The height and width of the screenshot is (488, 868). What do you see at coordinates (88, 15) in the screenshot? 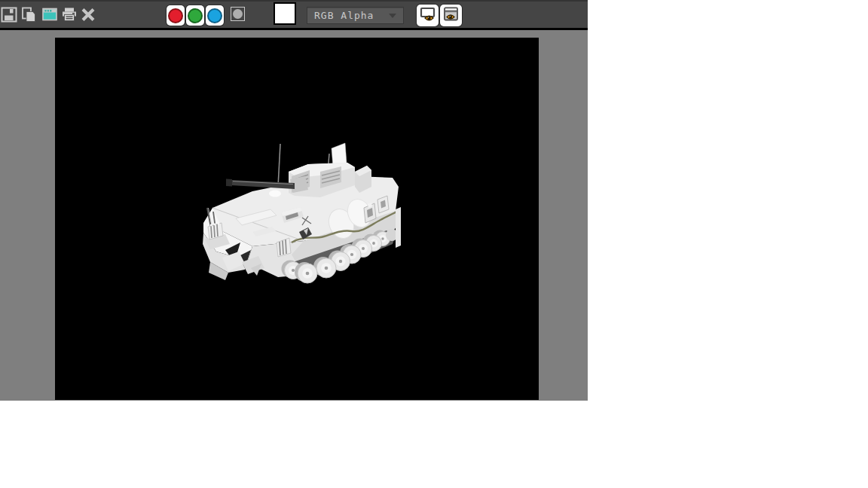
I see `clear-button` at bounding box center [88, 15].